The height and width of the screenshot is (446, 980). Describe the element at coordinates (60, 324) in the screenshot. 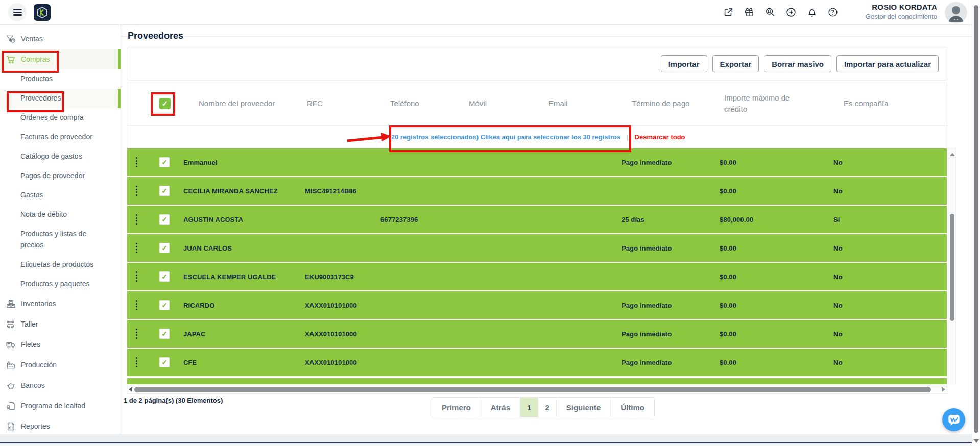

I see `sidebar-item-taller: Taller` at that location.